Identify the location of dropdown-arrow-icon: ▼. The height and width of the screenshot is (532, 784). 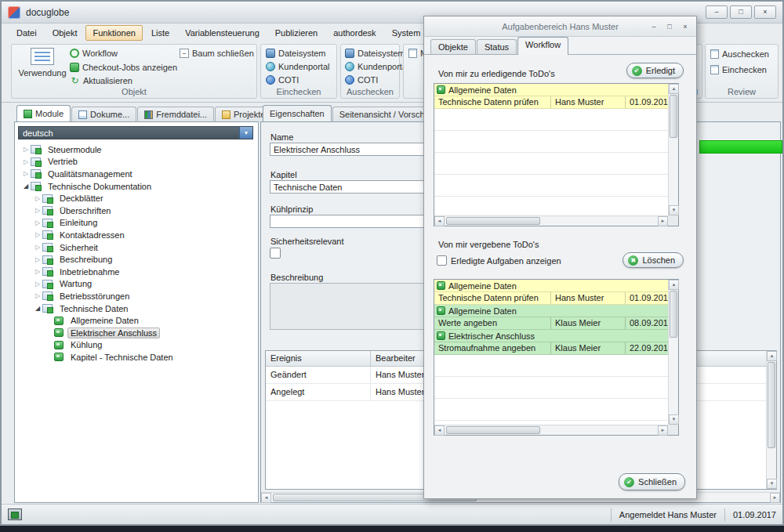
(246, 133).